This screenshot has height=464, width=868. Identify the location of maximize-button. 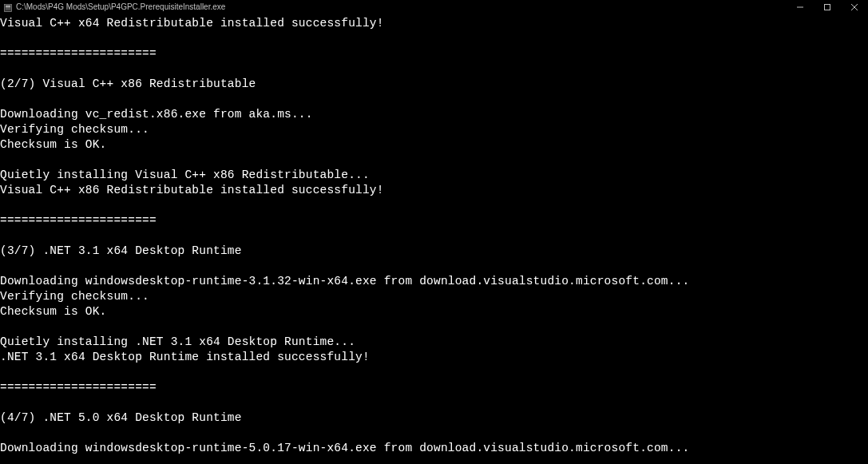
(827, 6).